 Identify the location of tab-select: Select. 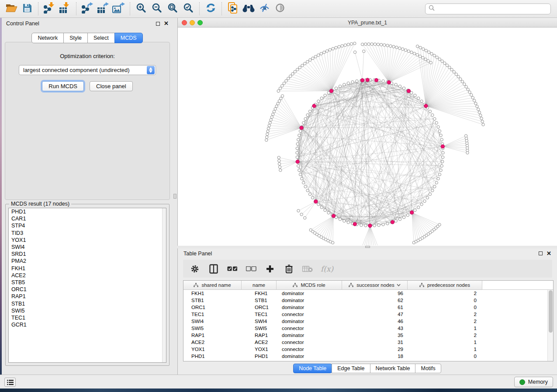
(101, 38).